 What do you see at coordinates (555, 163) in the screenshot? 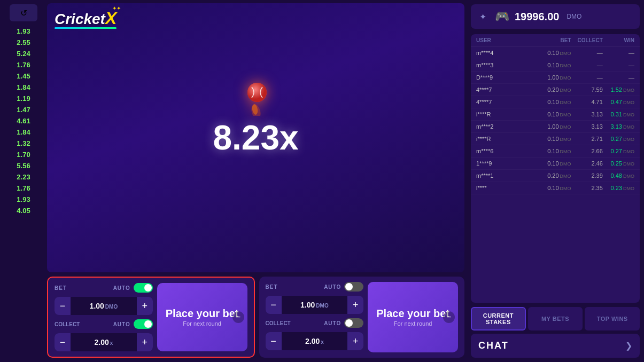
I see `table-row: 1****9 0.10DMO 2.46 0.25DMO` at bounding box center [555, 163].